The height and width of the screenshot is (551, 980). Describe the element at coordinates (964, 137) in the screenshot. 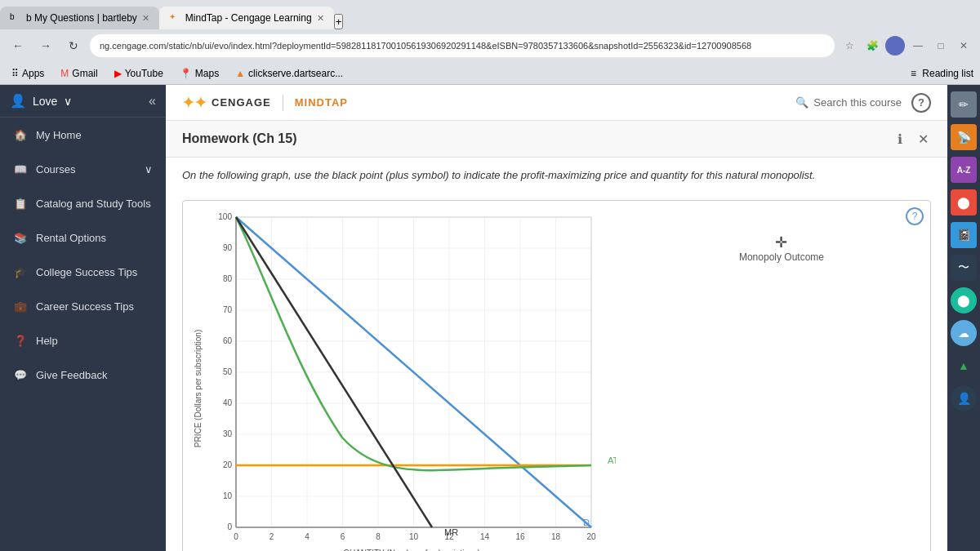

I see `rt-rss-icon: 📡` at that location.